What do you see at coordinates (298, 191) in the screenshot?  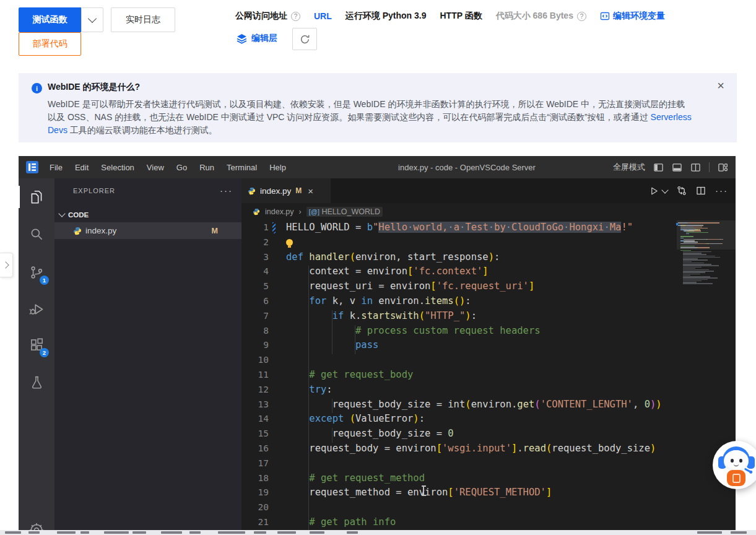 I see `modified-badge: M` at bounding box center [298, 191].